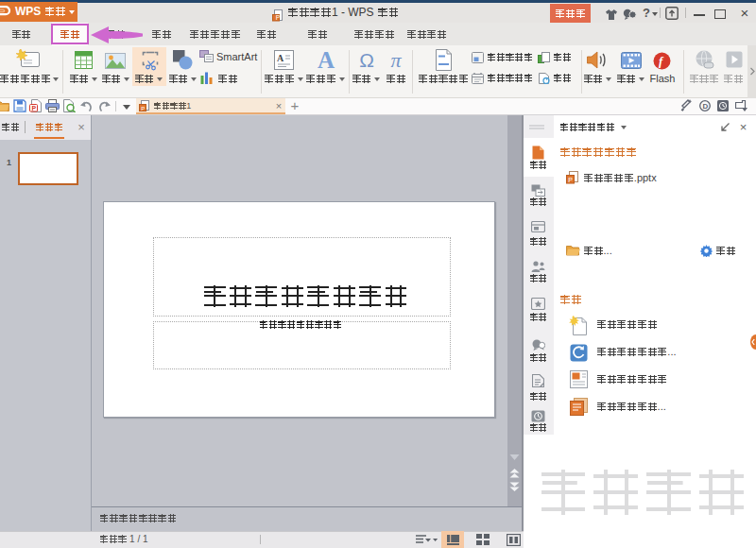  What do you see at coordinates (281, 59) in the screenshot?
I see `svg-text: A` at bounding box center [281, 59].